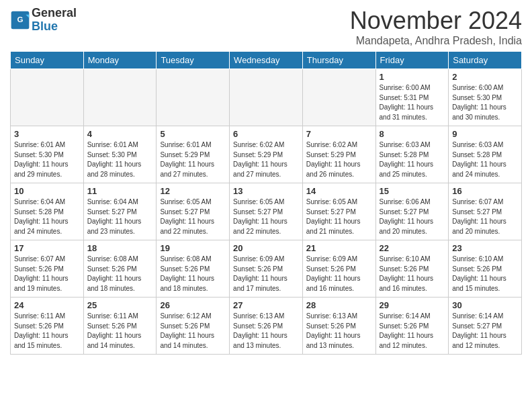  I want to click on day-number: 17, so click(47, 248).